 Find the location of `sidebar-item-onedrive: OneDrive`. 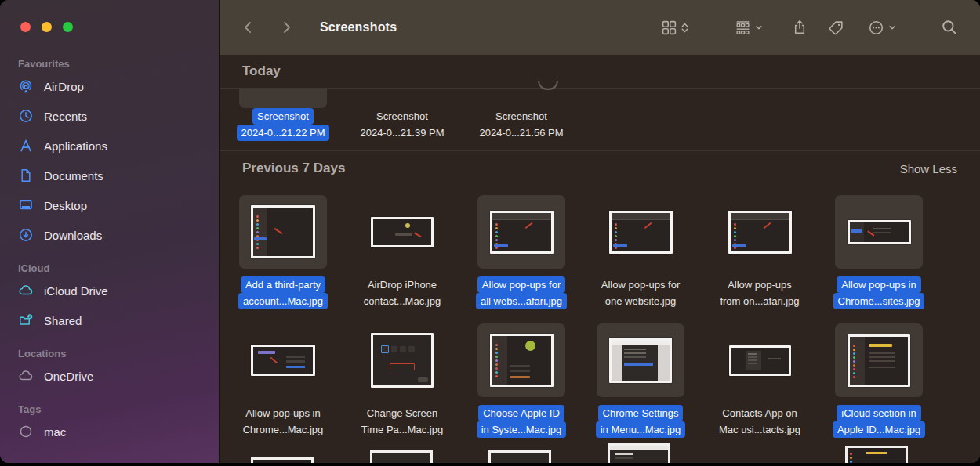

sidebar-item-onedrive: OneDrive is located at coordinates (110, 376).